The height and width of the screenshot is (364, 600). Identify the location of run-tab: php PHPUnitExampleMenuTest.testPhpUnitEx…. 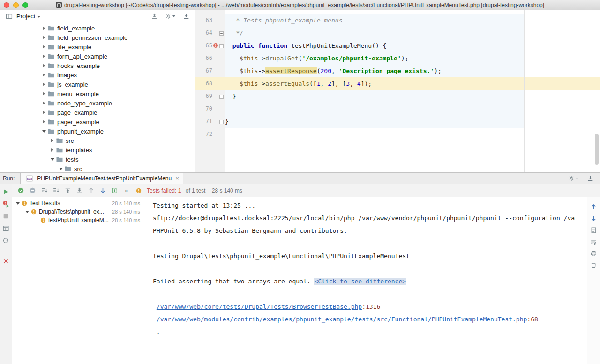
(101, 178).